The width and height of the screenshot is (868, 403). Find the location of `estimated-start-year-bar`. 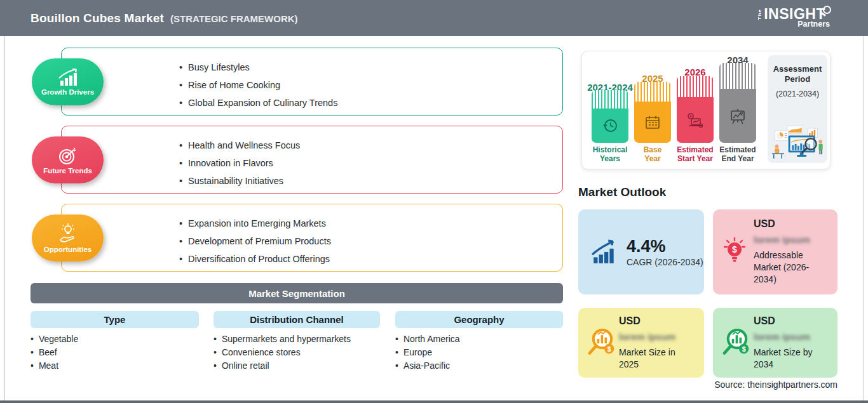

estimated-start-year-bar is located at coordinates (695, 109).